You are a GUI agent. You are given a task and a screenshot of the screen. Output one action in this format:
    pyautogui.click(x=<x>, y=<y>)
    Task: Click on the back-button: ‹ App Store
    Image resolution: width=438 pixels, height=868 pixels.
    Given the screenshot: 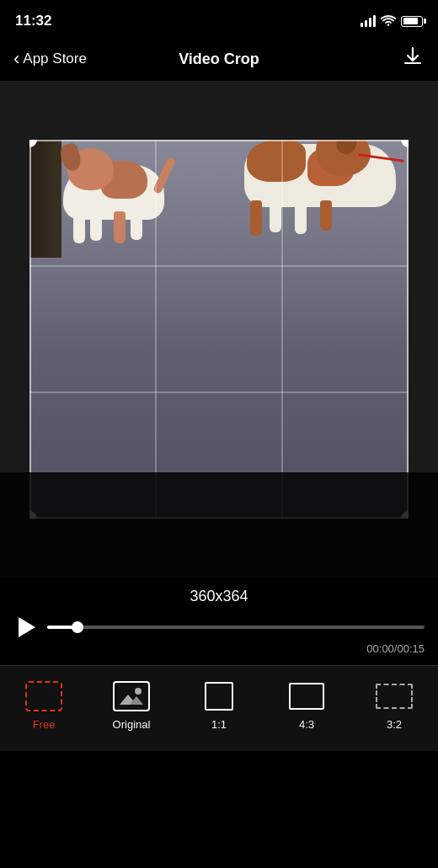 What is the action you would take?
    pyautogui.click(x=51, y=59)
    